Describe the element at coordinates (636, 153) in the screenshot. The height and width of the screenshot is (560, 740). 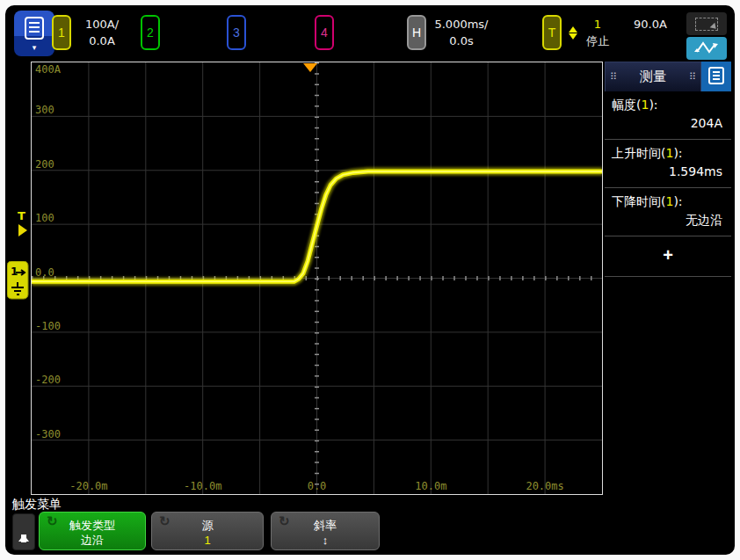
I see `measurement-label: 上升时间` at that location.